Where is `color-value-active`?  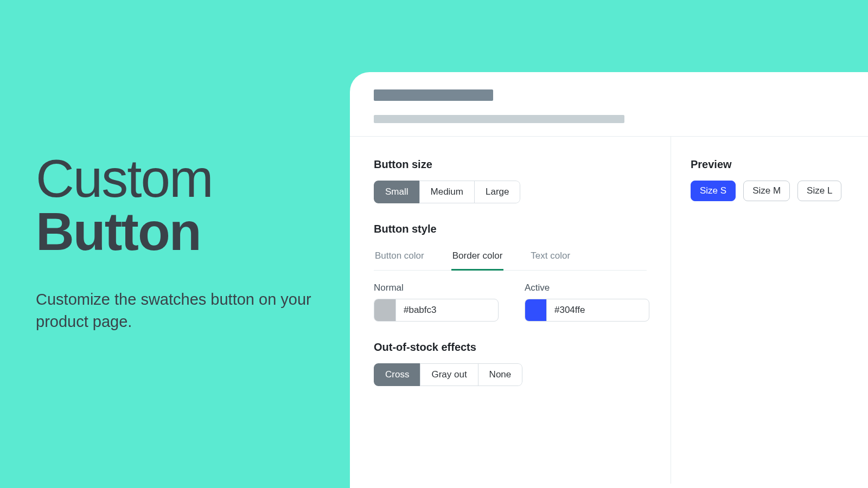 color-value-active is located at coordinates (590, 310).